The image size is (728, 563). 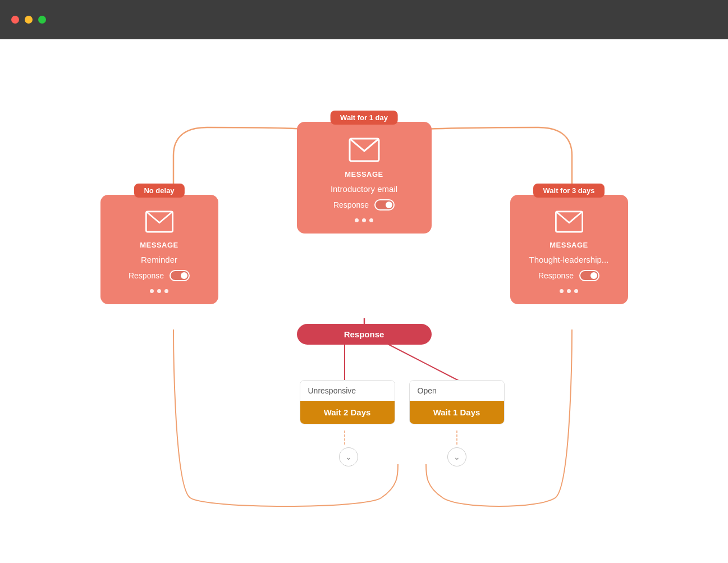 What do you see at coordinates (569, 245) in the screenshot?
I see `right-card-type: MESSAGE` at bounding box center [569, 245].